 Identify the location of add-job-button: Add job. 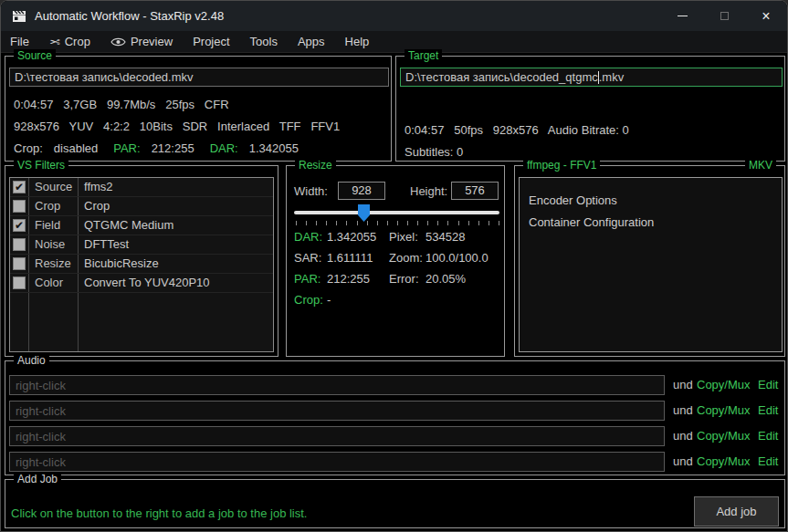
(736, 511).